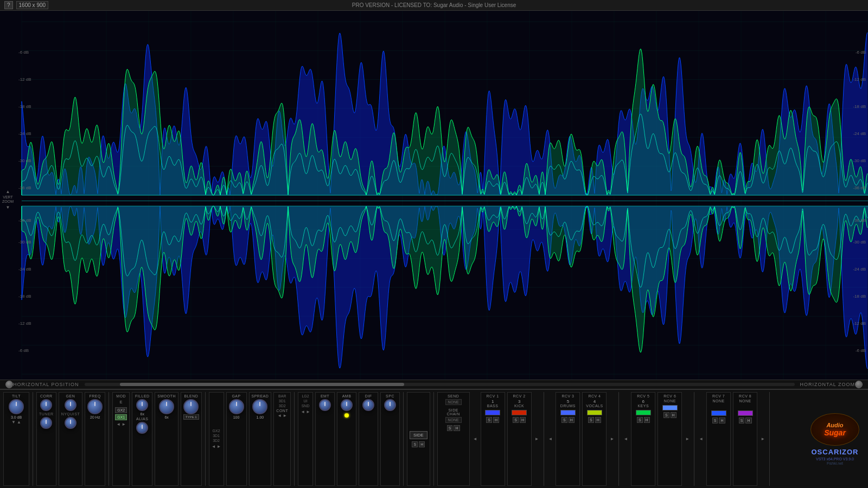  What do you see at coordinates (496, 420) in the screenshot?
I see `rcv1-h: H` at bounding box center [496, 420].